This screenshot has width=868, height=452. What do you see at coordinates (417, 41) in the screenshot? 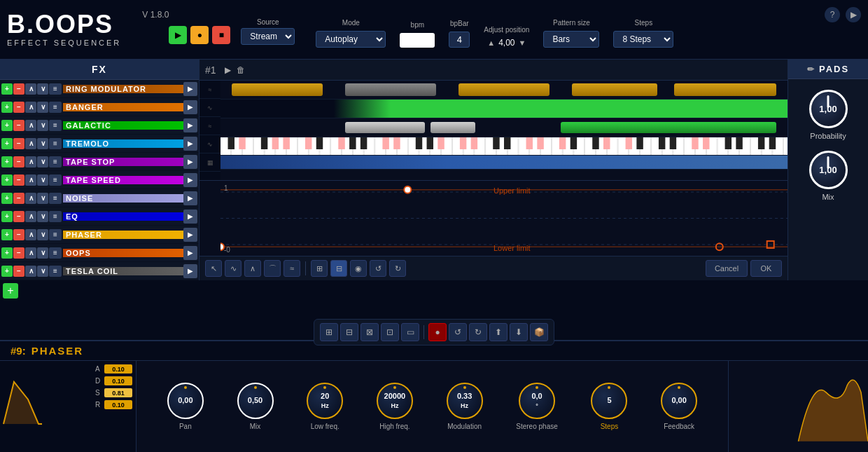
I see `bpm-display` at bounding box center [417, 41].